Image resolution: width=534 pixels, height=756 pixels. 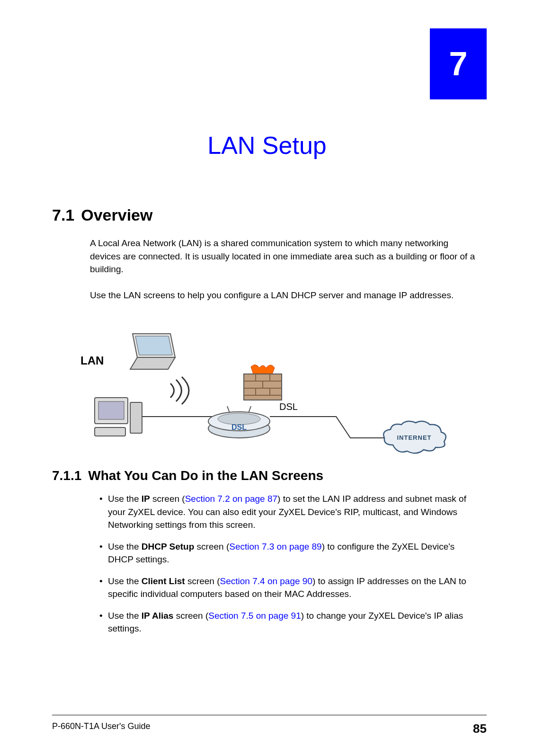 What do you see at coordinates (269, 726) in the screenshot?
I see `page-footer: P-660N-T1A User's Guide 85` at bounding box center [269, 726].